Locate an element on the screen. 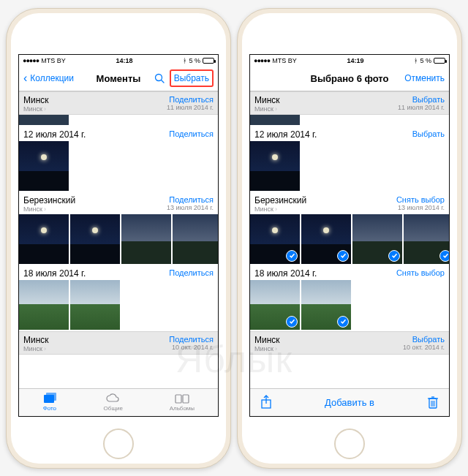 The height and width of the screenshot is (476, 468). section-date: 13 июля 2014 г. is located at coordinates (421, 208).